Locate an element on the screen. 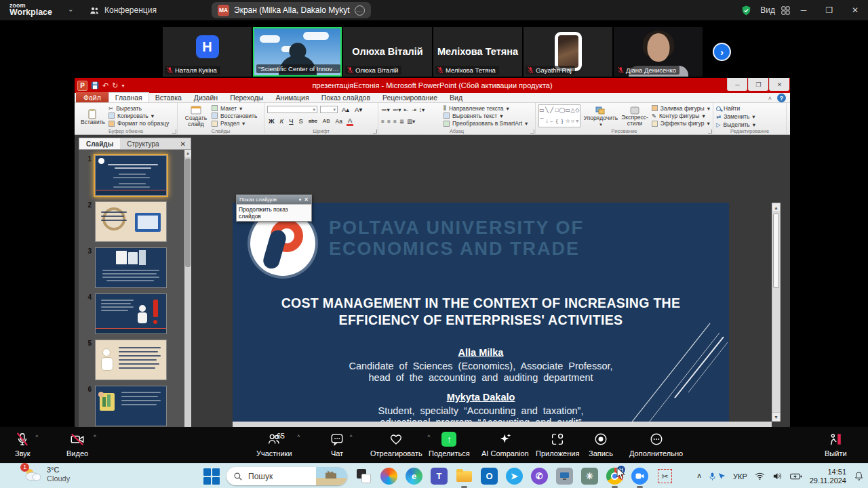 This screenshot has width=868, height=488. hidden-icons-chevron: ˄ is located at coordinates (699, 476).